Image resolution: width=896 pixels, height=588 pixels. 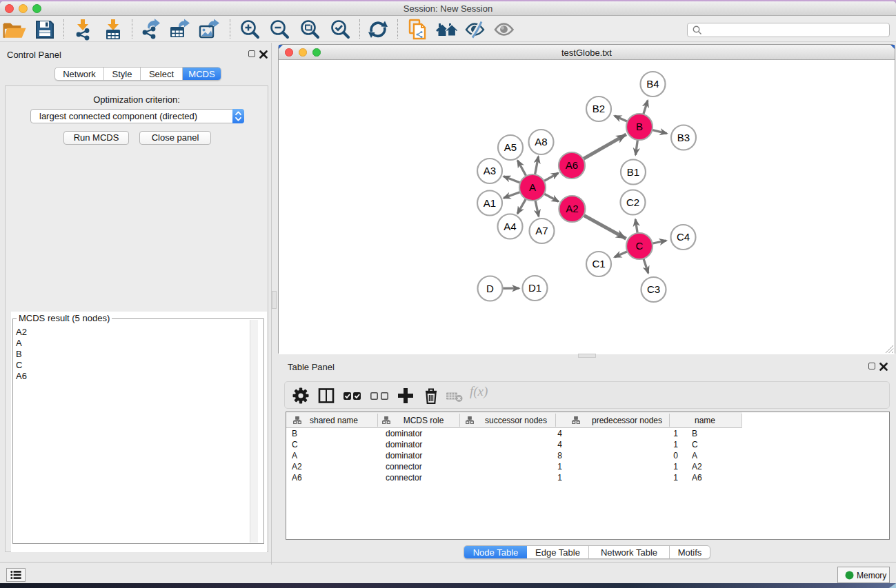 What do you see at coordinates (490, 171) in the screenshot?
I see `svg-text: A3` at bounding box center [490, 171].